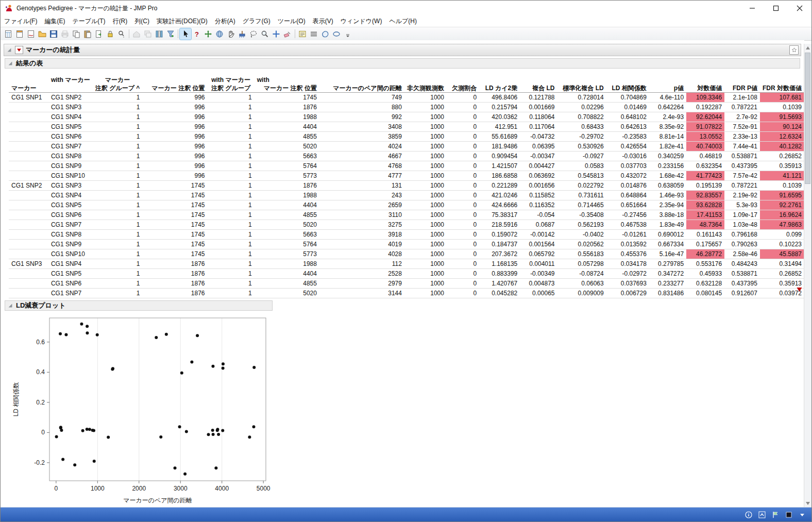  I want to click on table-cell: 2.19e-92, so click(742, 196).